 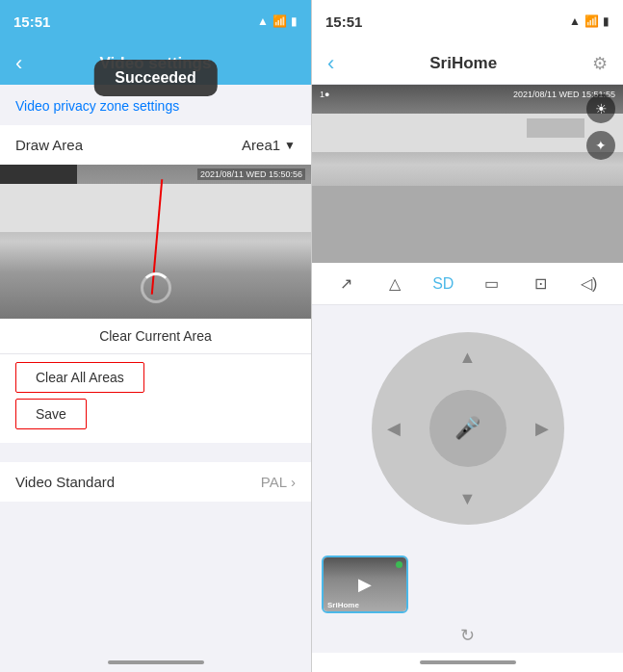 What do you see at coordinates (263, 21) in the screenshot?
I see `signal-icon: ▲` at bounding box center [263, 21].